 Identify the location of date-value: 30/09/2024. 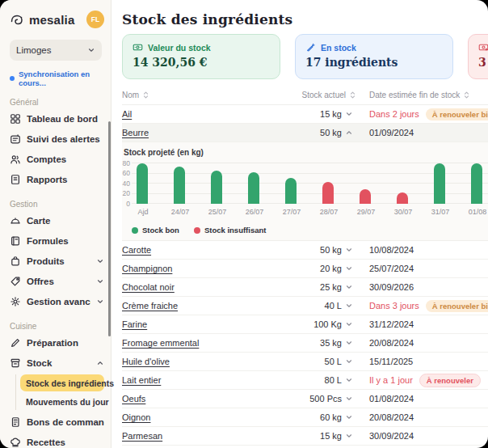
(391, 436).